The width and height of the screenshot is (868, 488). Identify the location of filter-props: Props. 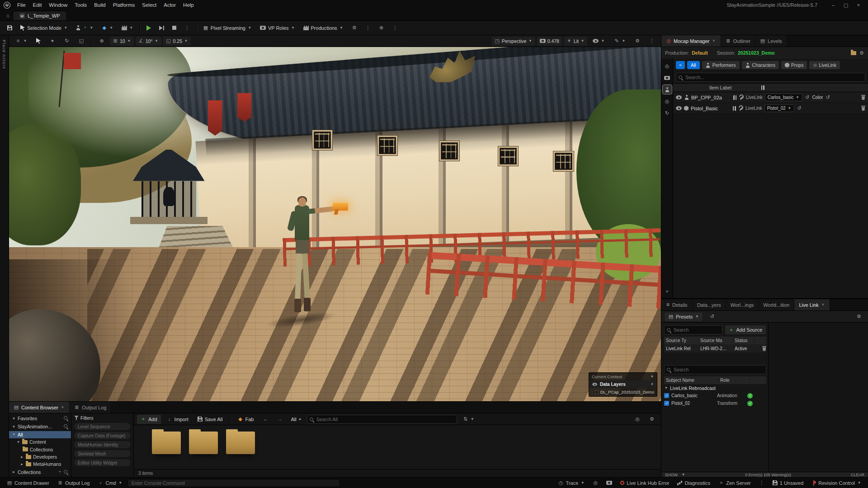
(794, 65).